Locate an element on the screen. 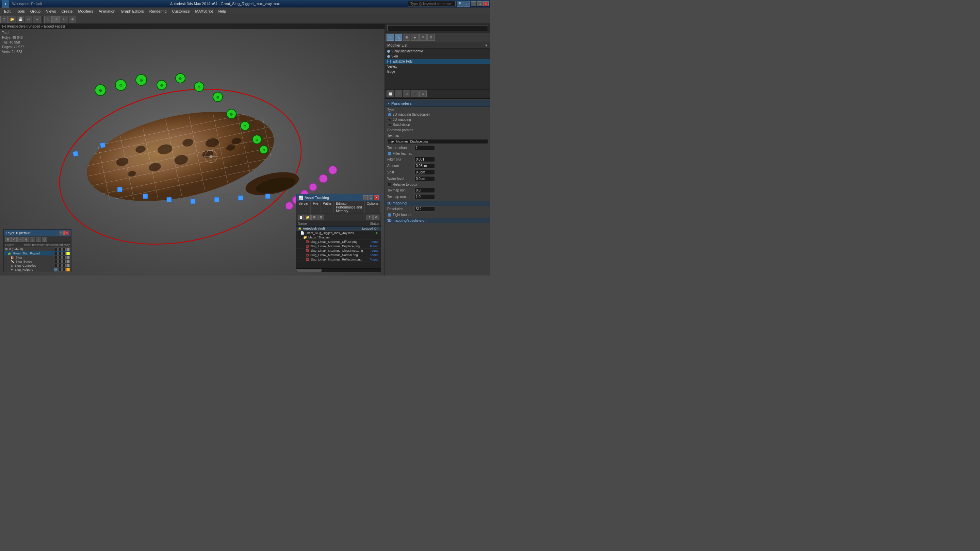 The width and height of the screenshot is (980, 551). asset-row-diffuse: 🖼 Slug_Limax_Maximus_Diffuse.png Found is located at coordinates (339, 242).